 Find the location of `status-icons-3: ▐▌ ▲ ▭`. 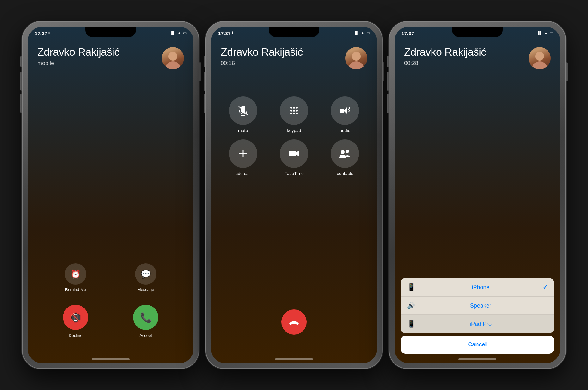

status-icons-3: ▐▌ ▲ ▭ is located at coordinates (545, 33).